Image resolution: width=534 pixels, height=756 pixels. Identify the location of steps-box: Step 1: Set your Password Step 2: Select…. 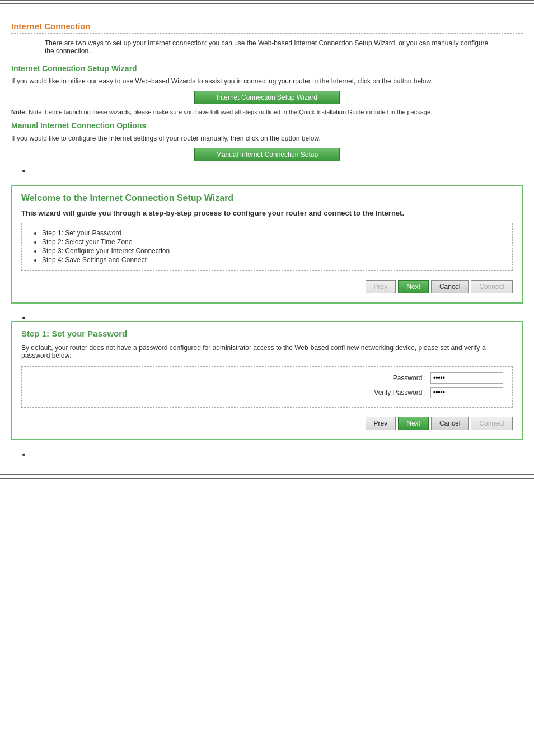
(267, 247).